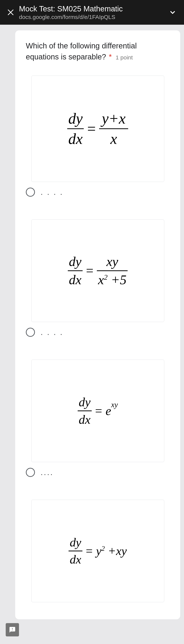 This screenshot has height=644, width=184. Describe the element at coordinates (98, 551) in the screenshot. I see `option-d-equation-image: dy dx = y2 +xy` at that location.